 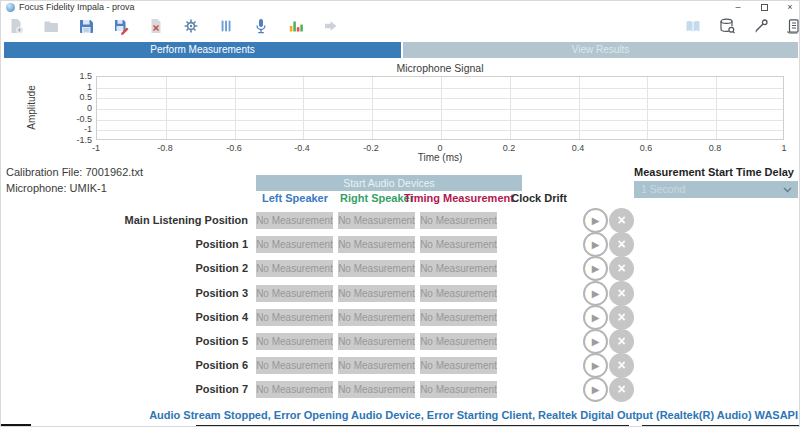 What do you see at coordinates (738, 8) in the screenshot?
I see `minimize-button: –` at bounding box center [738, 8].